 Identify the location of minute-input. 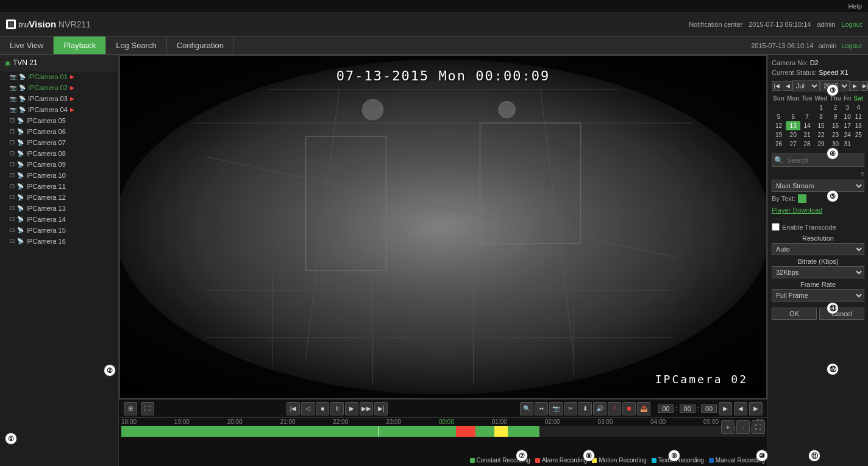
(688, 409).